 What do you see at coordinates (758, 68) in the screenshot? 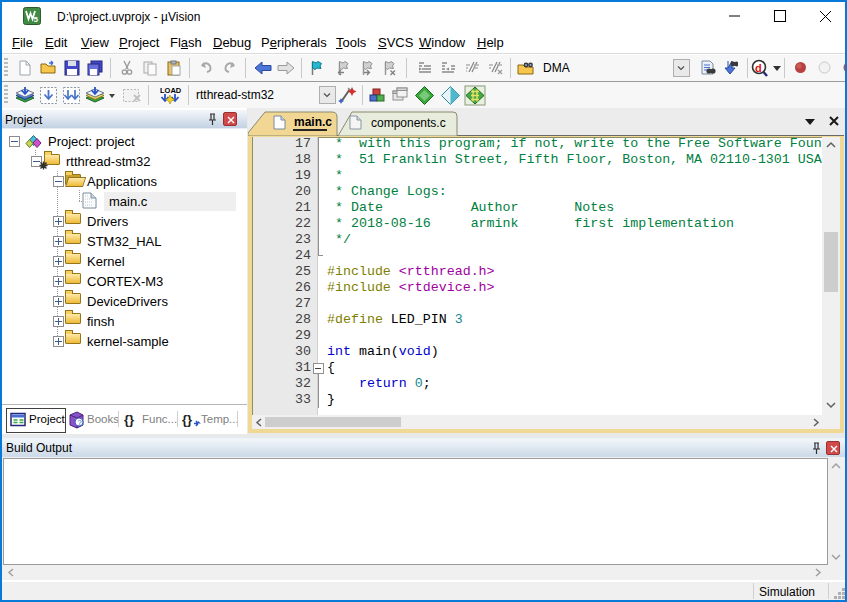
I see `svg-text: d` at bounding box center [758, 68].